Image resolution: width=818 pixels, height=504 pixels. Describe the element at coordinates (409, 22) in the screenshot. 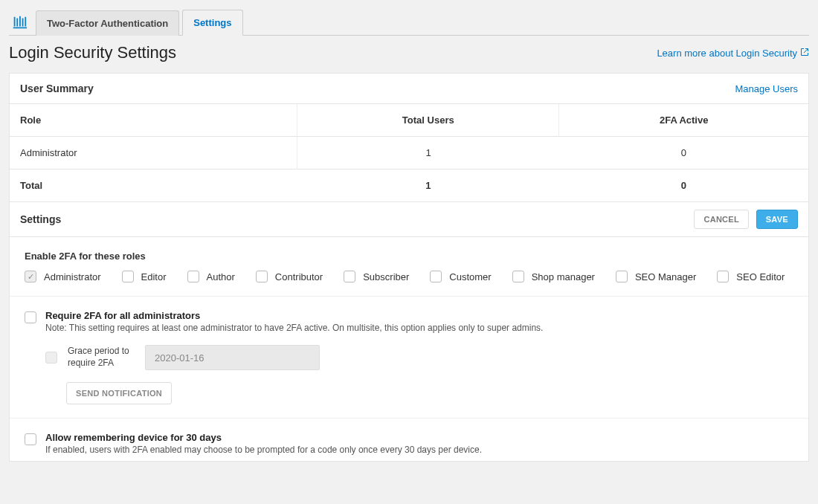

I see `tab-bar: Two-Factor Authentication Settings` at that location.